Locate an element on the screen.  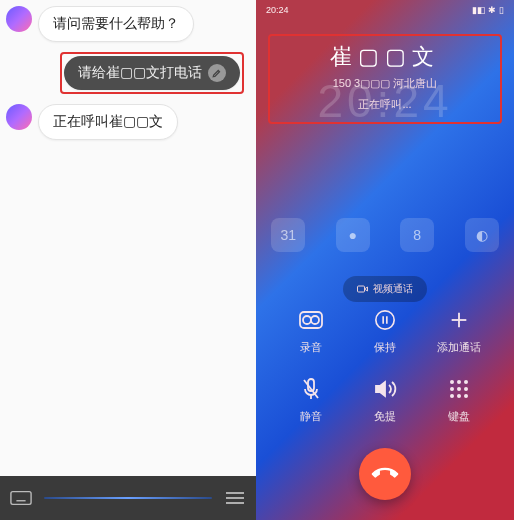
add-call-label: 添加通话 is located at coordinates (459, 348).